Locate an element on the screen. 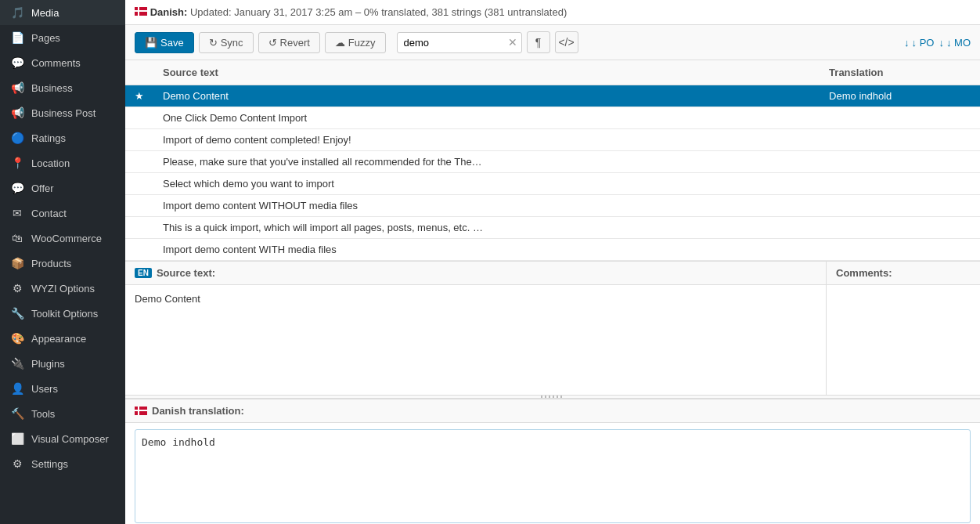  sidebar-item-label: WYZI Options is located at coordinates (74, 288).